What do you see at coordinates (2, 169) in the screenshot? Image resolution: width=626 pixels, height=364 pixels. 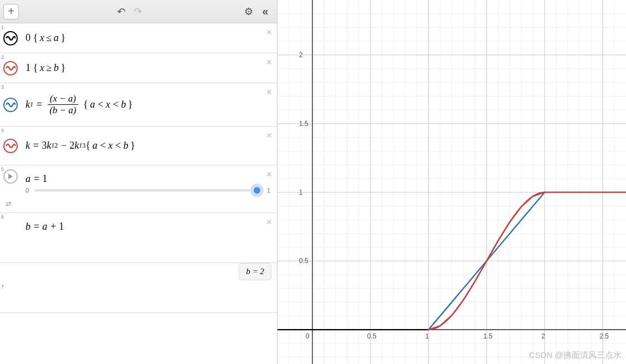 I see `row-index: 5` at bounding box center [2, 169].